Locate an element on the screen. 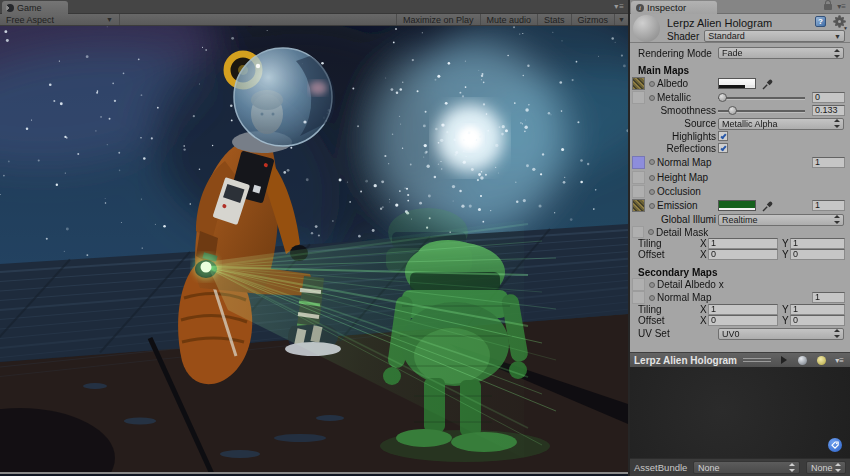  preview-header: Lerpz Alien Hologram ▾≡ is located at coordinates (740, 360).